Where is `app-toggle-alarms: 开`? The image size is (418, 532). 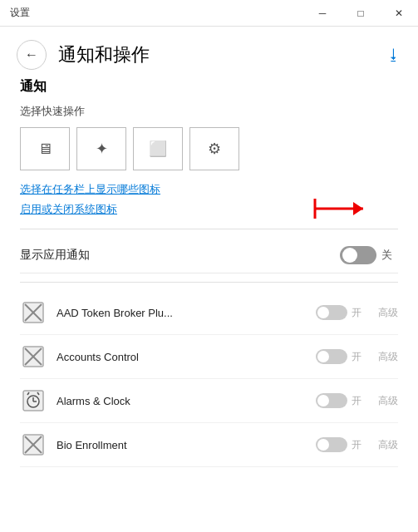 app-toggle-alarms: 开 is located at coordinates (341, 401).